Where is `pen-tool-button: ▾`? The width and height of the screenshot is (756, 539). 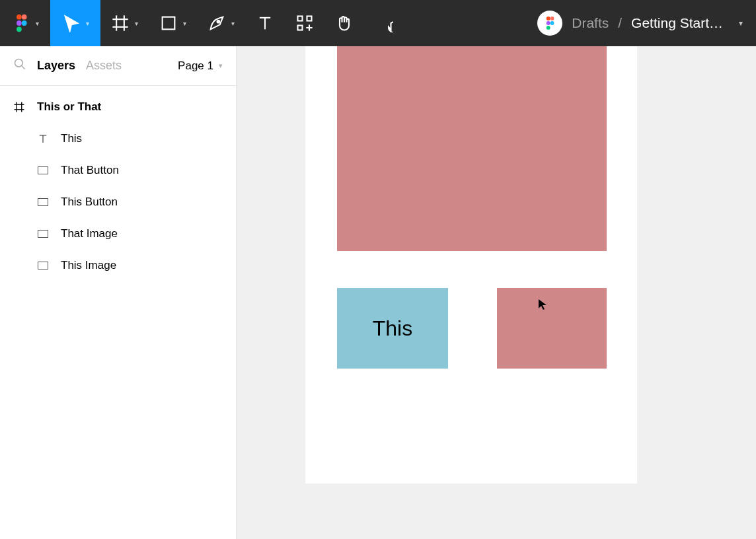
pen-tool-button: ▾ is located at coordinates (221, 23).